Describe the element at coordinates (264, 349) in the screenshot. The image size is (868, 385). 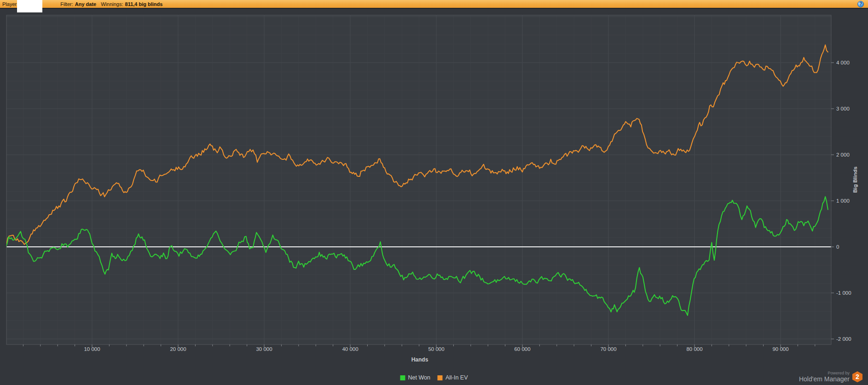
I see `x-tick-label: 30 000` at that location.